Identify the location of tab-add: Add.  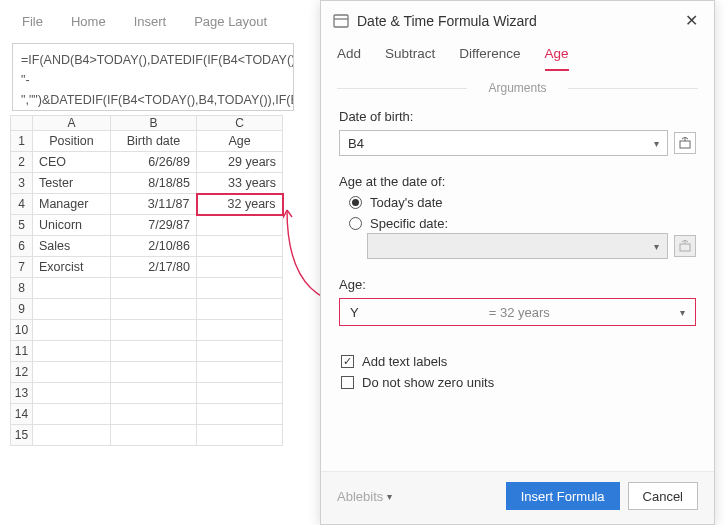
(349, 58).